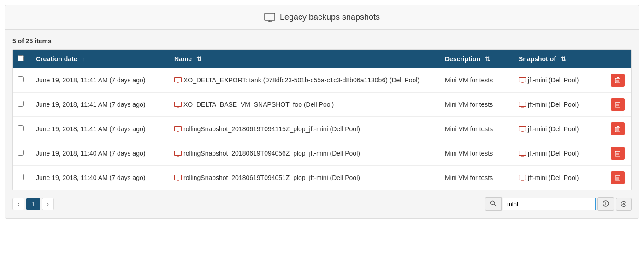 This screenshot has width=644, height=261. What do you see at coordinates (563, 59) in the screenshot?
I see `sort-snapshot-icon: ⇅` at bounding box center [563, 59].